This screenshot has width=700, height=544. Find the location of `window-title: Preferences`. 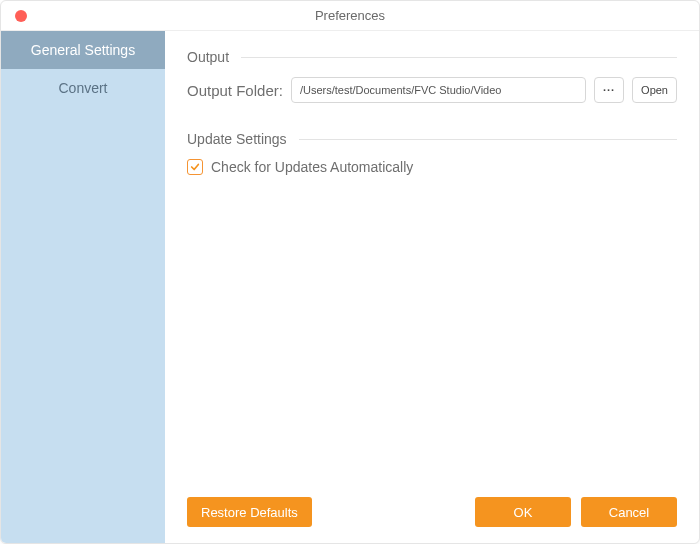

window-title: Preferences is located at coordinates (350, 16).